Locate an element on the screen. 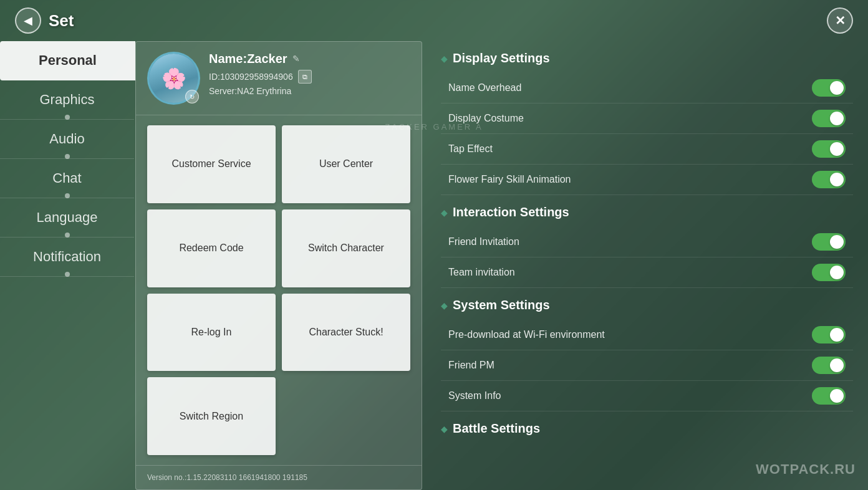  close-button: ✕ is located at coordinates (840, 21).